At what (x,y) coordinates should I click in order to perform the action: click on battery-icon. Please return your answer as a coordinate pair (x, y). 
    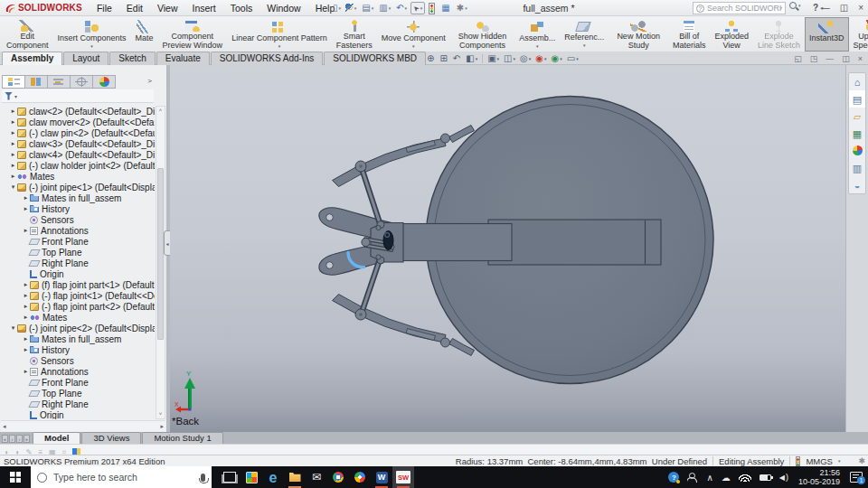
    Looking at the image, I should click on (765, 477).